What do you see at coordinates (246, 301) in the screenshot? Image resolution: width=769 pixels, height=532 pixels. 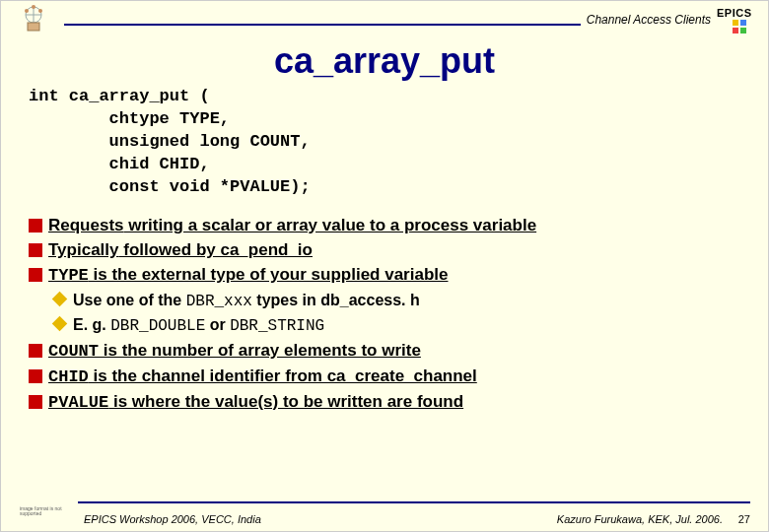 I see `bullet-text: Use one of the DBR_xxx types in db_acces…` at bounding box center [246, 301].